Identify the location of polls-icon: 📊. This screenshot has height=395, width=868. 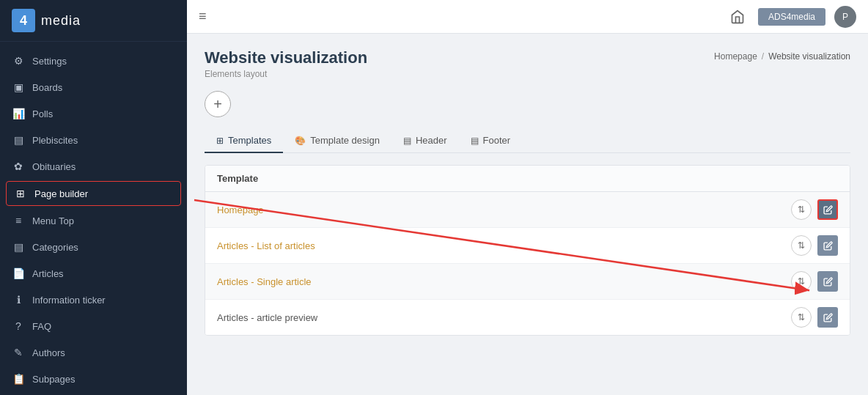
(18, 114).